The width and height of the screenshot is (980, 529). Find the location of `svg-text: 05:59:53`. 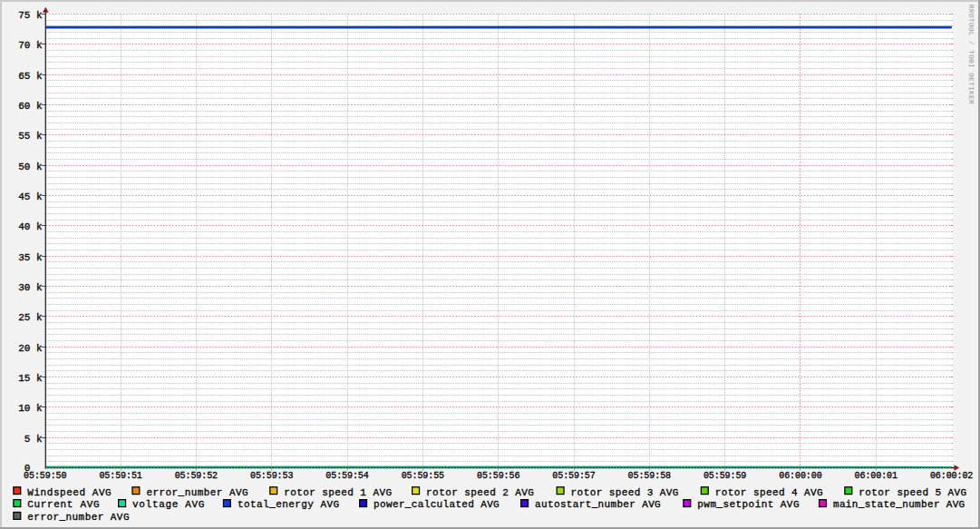

svg-text: 05:59:53 is located at coordinates (272, 475).